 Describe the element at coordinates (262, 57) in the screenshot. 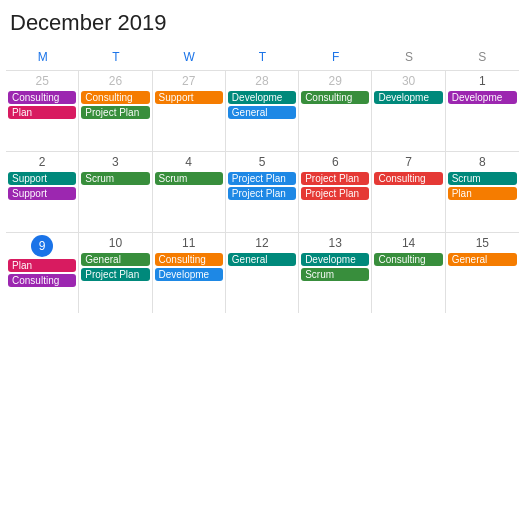

I see `day-headers: MTWTFSS` at that location.